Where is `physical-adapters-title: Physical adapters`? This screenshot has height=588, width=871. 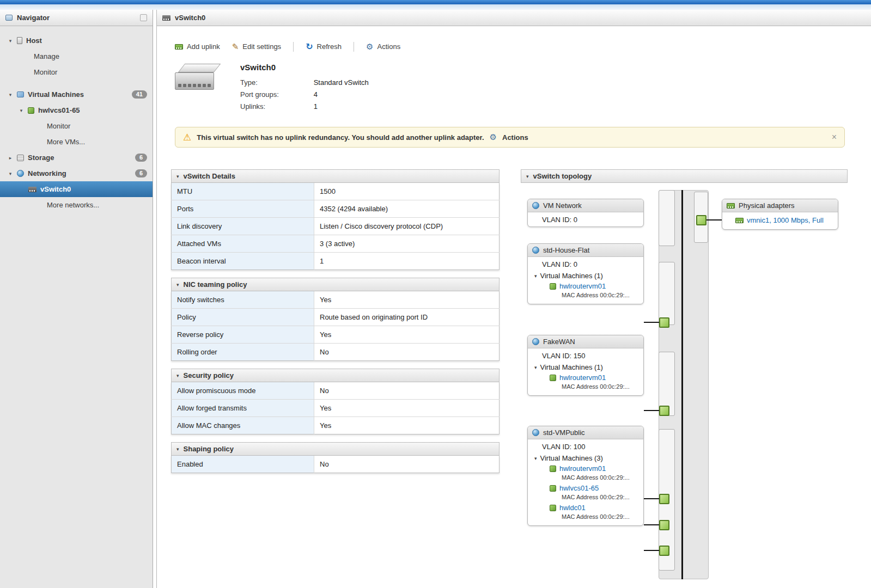
physical-adapters-title: Physical adapters is located at coordinates (767, 206).